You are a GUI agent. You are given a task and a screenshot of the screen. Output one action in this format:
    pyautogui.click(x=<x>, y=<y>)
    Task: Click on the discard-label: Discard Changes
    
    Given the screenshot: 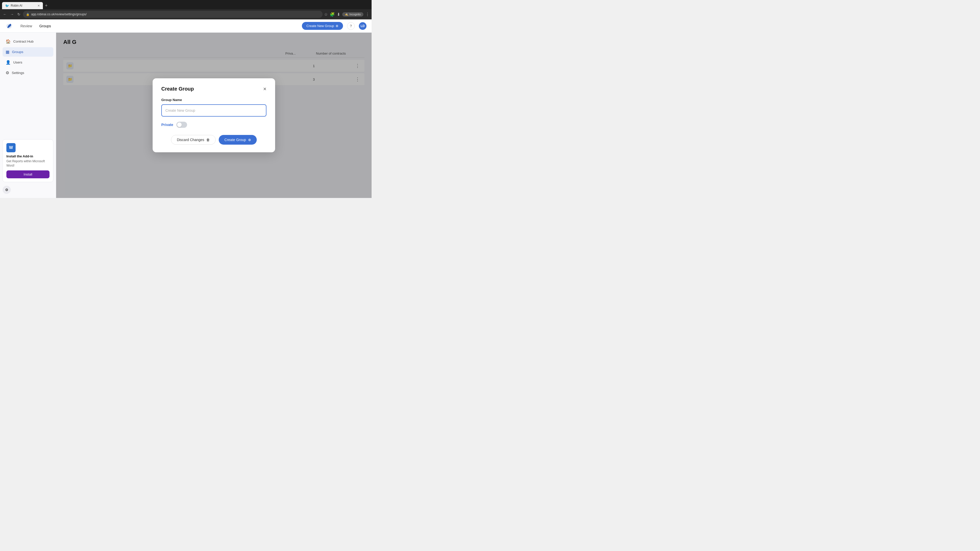 What is the action you would take?
    pyautogui.click(x=191, y=140)
    